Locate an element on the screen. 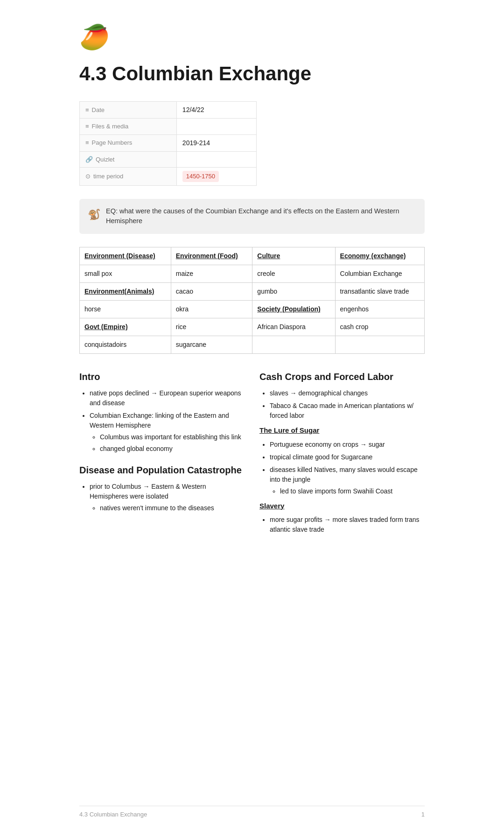 This screenshot has height=830, width=504. prop-value: 12/4/22 is located at coordinates (217, 110).